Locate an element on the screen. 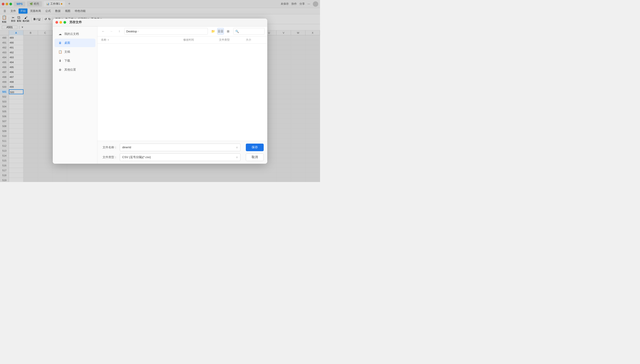  dialog-close-btn is located at coordinates (57, 22).